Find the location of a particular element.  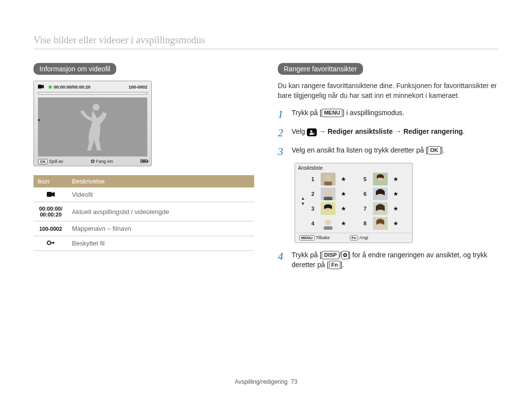

head-gear-icon is located at coordinates (312, 132).